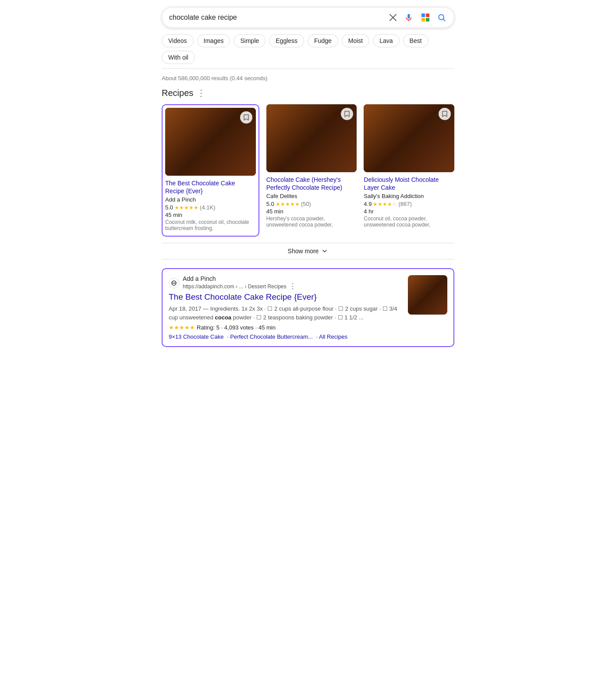 Image resolution: width=616 pixels, height=680 pixels. What do you see at coordinates (308, 170) in the screenshot?
I see `recipe-cards: The Best Chocolate Cake Recipe {Ever} Ad…` at bounding box center [308, 170].